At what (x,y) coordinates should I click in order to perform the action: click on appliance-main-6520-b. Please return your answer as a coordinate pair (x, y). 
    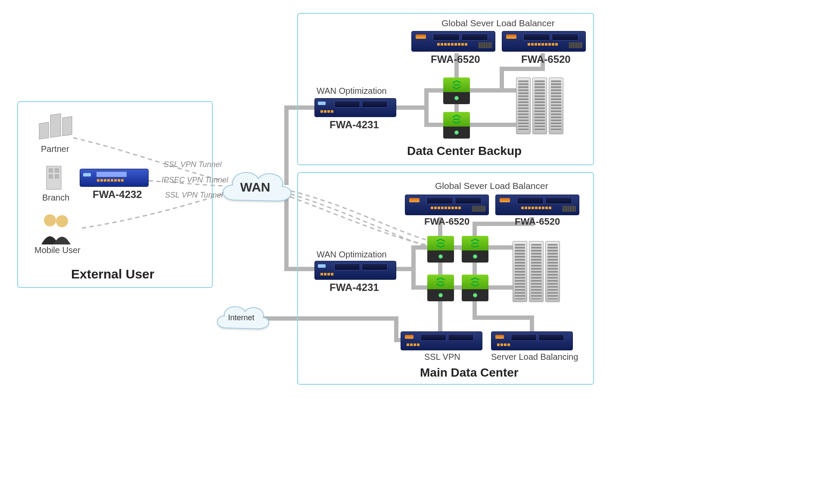
    Looking at the image, I should click on (538, 205).